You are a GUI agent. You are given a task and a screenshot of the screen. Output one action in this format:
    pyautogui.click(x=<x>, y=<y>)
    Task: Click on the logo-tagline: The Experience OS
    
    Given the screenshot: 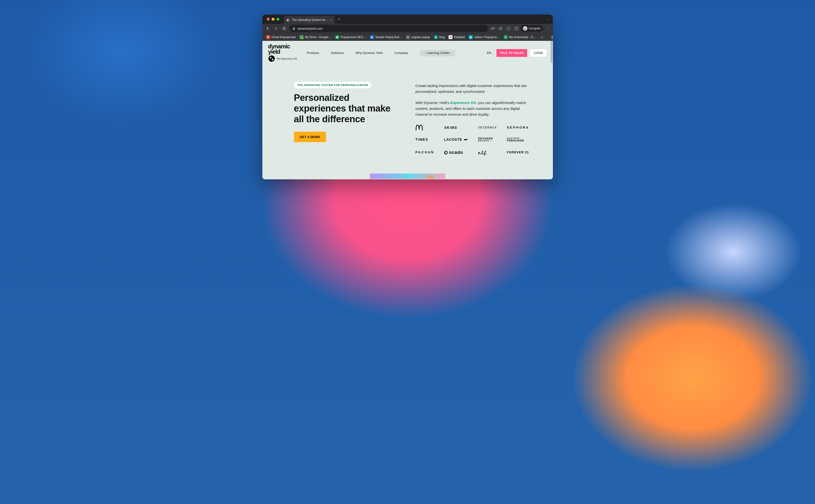 What is the action you would take?
    pyautogui.click(x=287, y=59)
    